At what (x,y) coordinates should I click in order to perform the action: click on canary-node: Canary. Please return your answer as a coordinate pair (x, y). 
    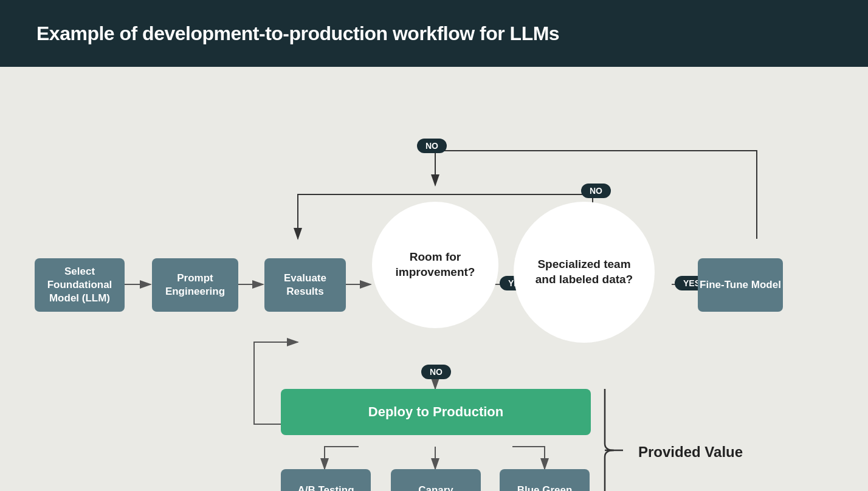
    Looking at the image, I should click on (436, 480).